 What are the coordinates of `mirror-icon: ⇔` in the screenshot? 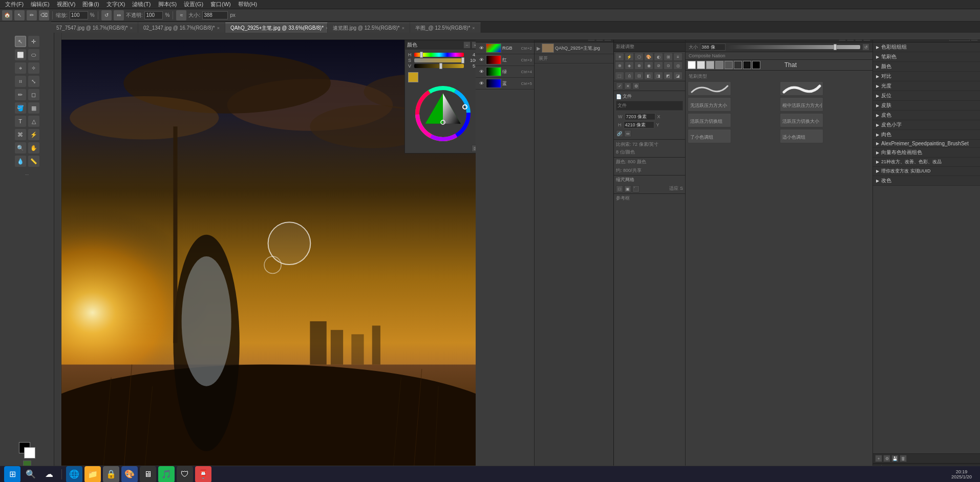 It's located at (119, 15).